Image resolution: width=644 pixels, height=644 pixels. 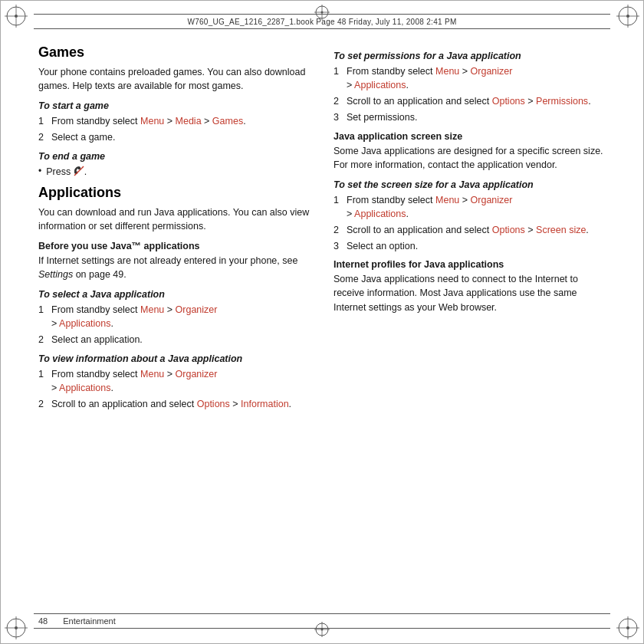 What do you see at coordinates (322, 21) in the screenshot?
I see `header-bar: W760_UG_AE_1216_2287_1.book Page 48 Frid…` at bounding box center [322, 21].